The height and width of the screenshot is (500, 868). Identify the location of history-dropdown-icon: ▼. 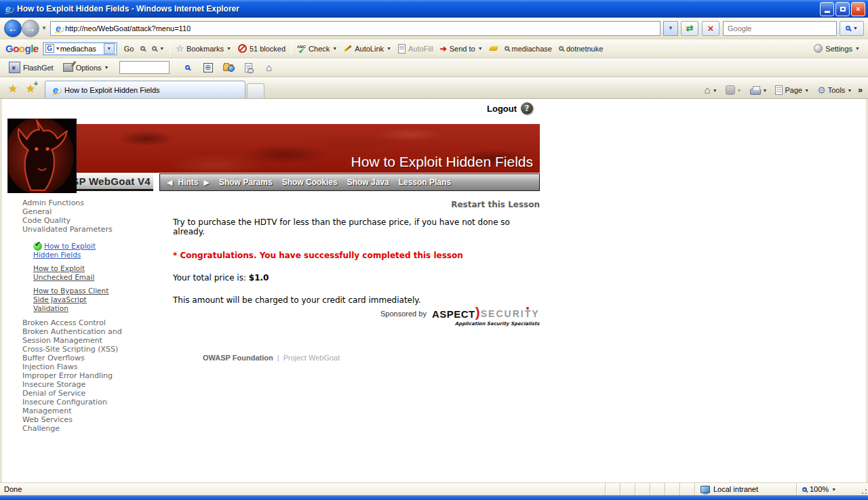
(44, 28).